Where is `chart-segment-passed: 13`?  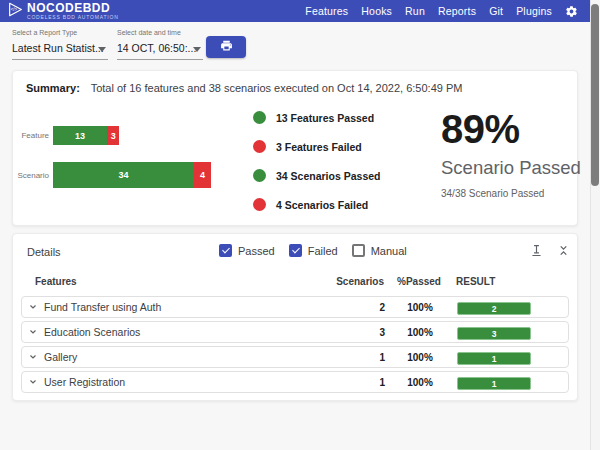 chart-segment-passed: 13 is located at coordinates (80, 136).